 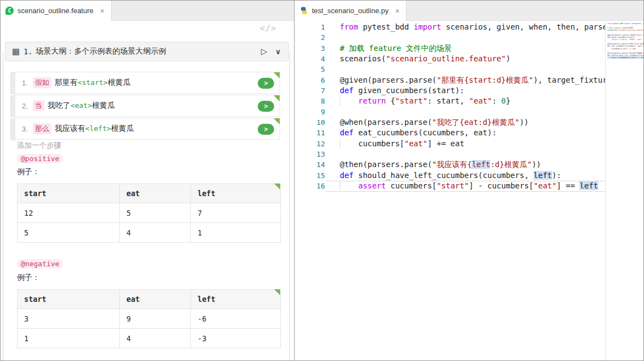 I want to click on tab-scenario-outline-feature: C scenario_outline.feature ×, so click(x=56, y=11).